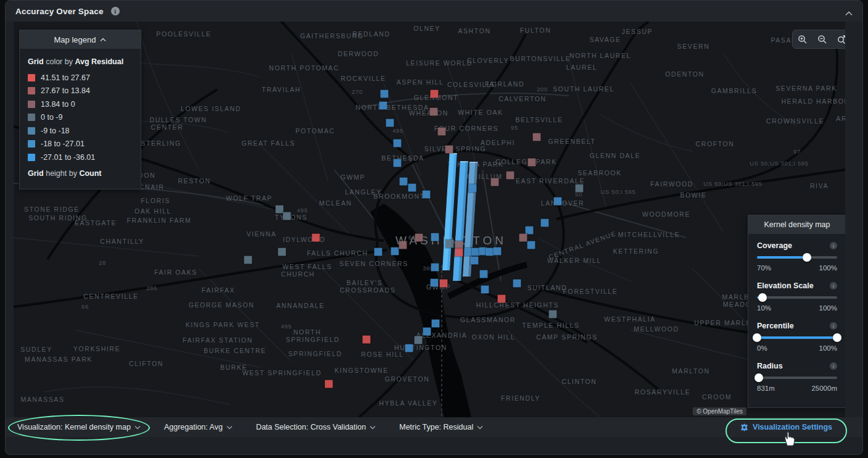  Describe the element at coordinates (176, 272) in the screenshot. I see `map-place-label: FAIR OAKS` at that location.